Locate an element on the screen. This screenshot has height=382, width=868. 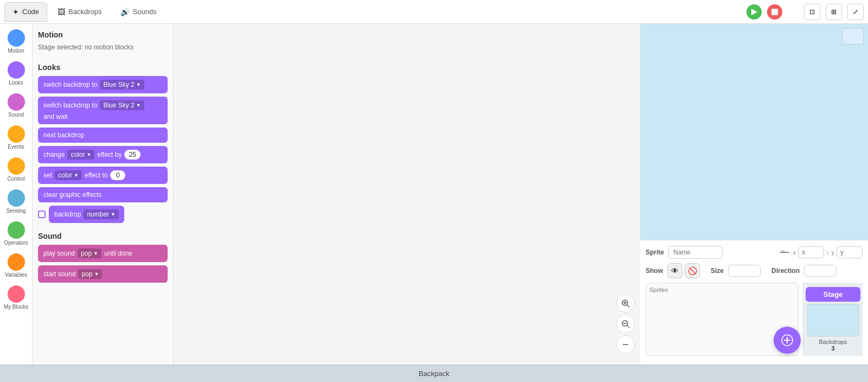
sidebar-item-events: Events is located at coordinates (16, 138).